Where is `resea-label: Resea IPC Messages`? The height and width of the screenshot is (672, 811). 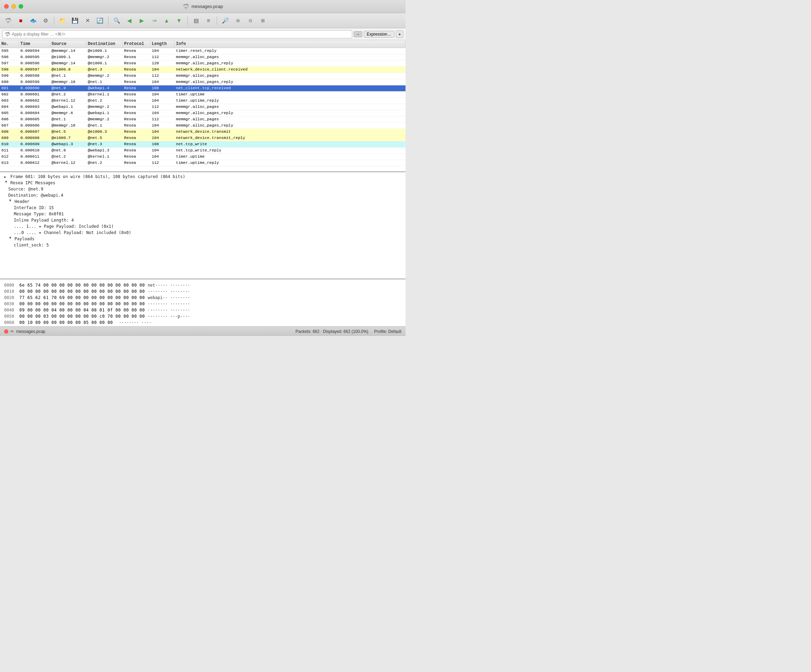
resea-label: Resea IPC Messages is located at coordinates (33, 183).